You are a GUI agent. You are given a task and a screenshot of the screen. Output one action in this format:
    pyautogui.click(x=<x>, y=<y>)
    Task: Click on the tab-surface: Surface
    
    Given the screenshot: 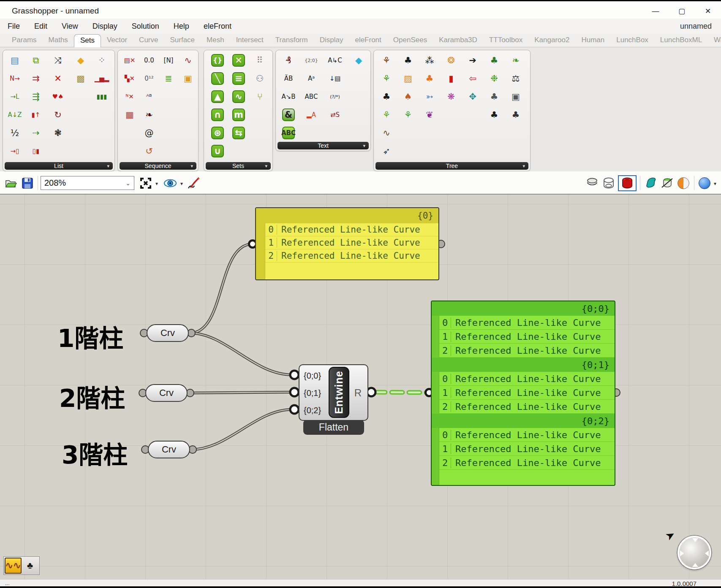 What is the action you would take?
    pyautogui.click(x=182, y=41)
    